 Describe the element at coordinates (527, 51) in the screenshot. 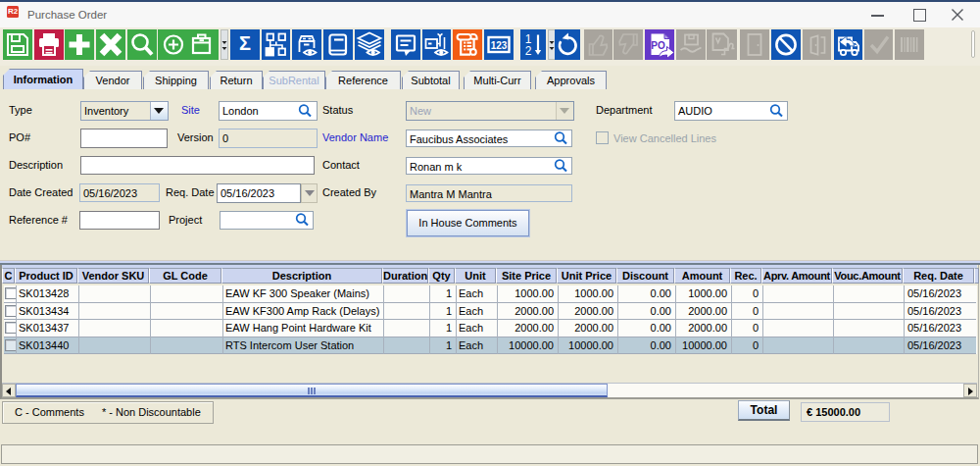

I see `svg-text: 2` at that location.